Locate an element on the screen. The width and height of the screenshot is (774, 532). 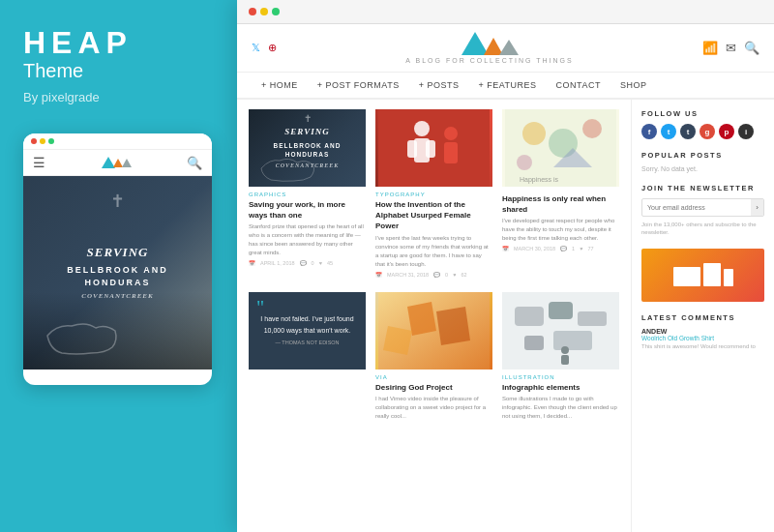
nav-posts: + POSTS is located at coordinates (439, 85).